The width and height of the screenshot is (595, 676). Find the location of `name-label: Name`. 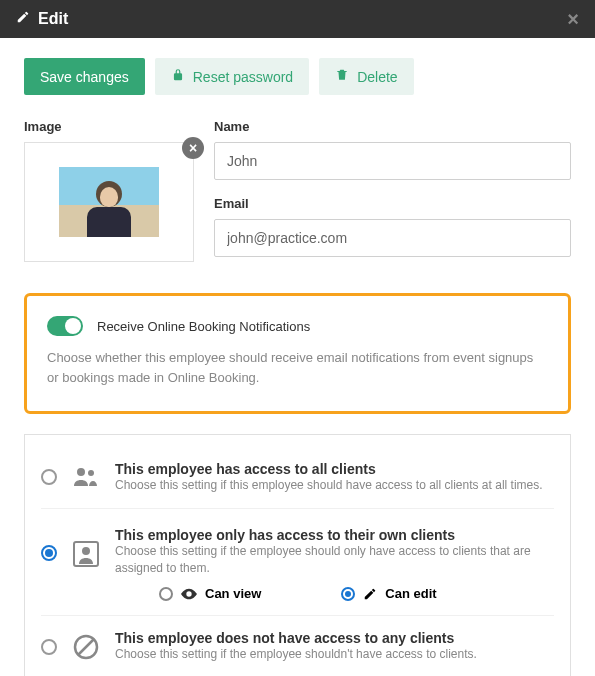

name-label: Name is located at coordinates (392, 126).